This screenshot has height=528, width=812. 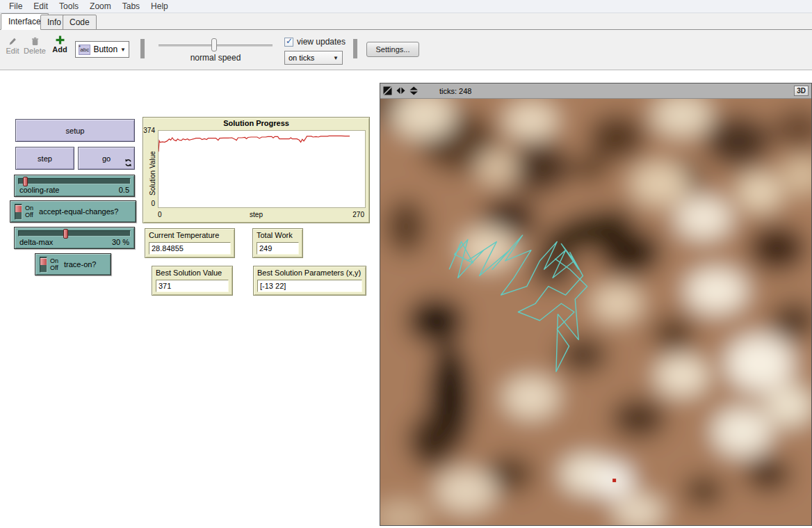 I want to click on cooling-rate-value: 0.5, so click(x=124, y=190).